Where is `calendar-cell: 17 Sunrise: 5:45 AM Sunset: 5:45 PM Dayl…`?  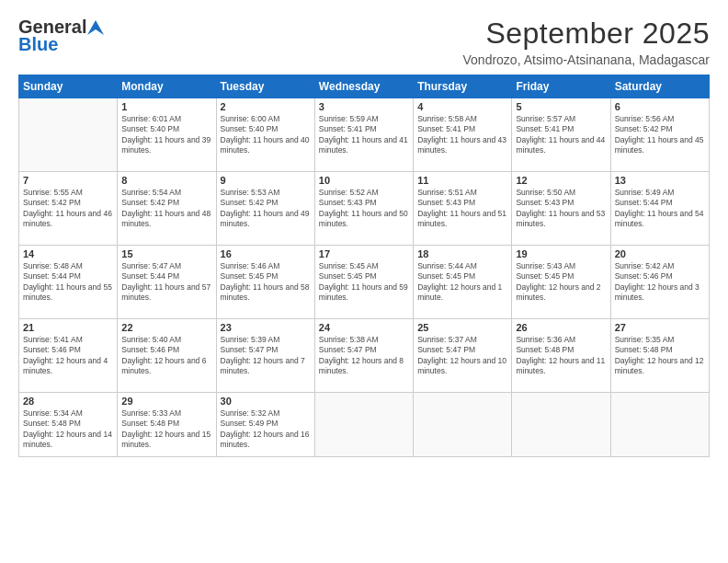 calendar-cell: 17 Sunrise: 5:45 AM Sunset: 5:45 PM Dayl… is located at coordinates (364, 282).